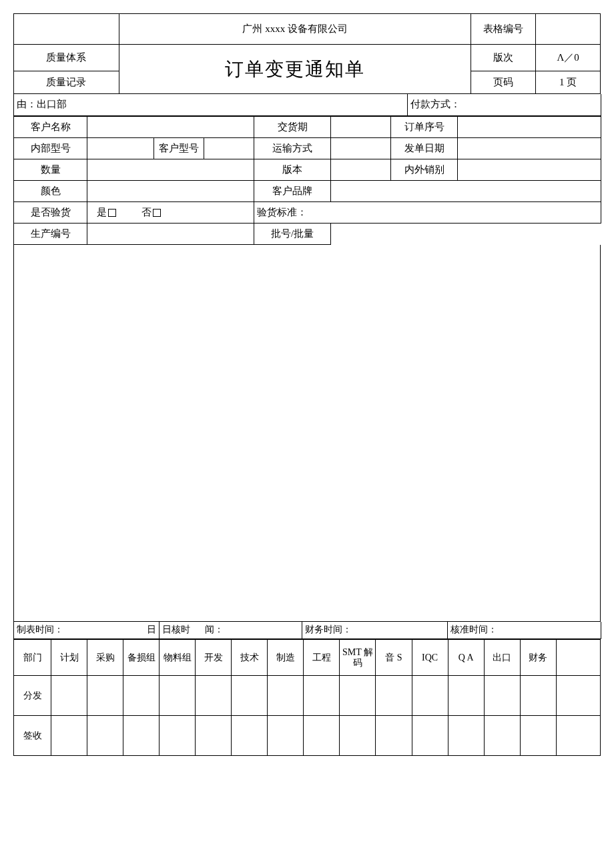  Describe the element at coordinates (361, 148) in the screenshot. I see `transport-value` at that location.